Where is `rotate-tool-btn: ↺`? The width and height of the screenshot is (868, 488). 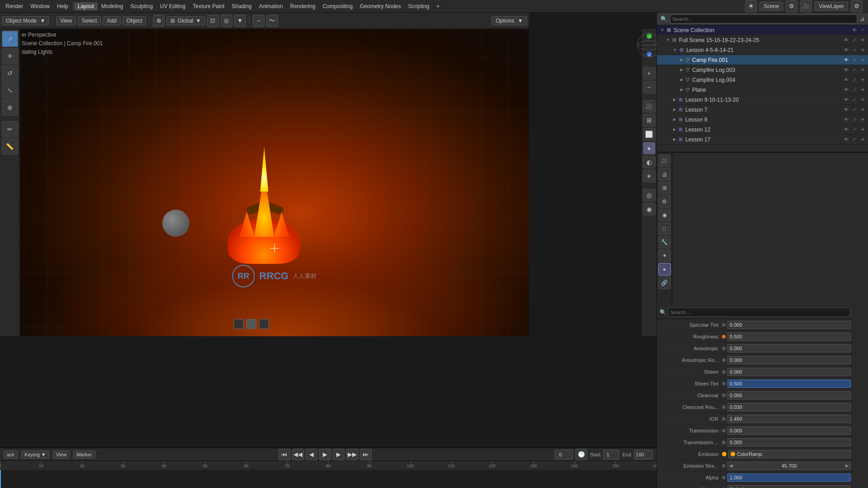
rotate-tool-btn: ↺ is located at coordinates (10, 73).